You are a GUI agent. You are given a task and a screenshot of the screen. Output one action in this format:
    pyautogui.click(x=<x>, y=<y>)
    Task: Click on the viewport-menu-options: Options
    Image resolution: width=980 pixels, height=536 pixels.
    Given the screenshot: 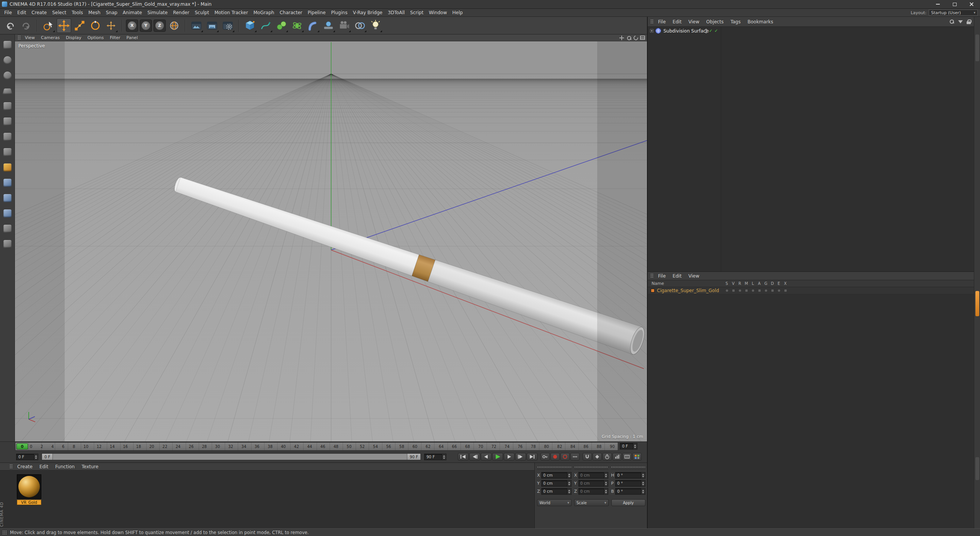 What is the action you would take?
    pyautogui.click(x=96, y=38)
    